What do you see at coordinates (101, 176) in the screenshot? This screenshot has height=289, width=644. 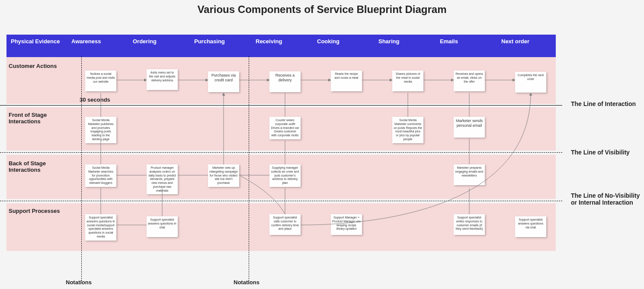 I see `note-b-awareness: Social Media Marketer searches for promo…` at bounding box center [101, 176].